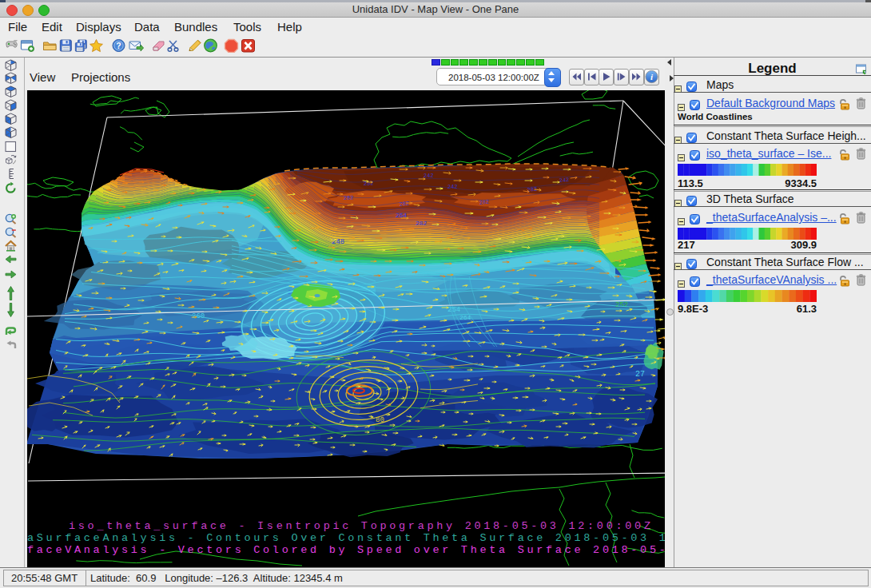 The height and width of the screenshot is (588, 871). I want to click on svg-text:iso_theta_surface - Isentropic: iso_theta_surface - Isentropic Topograph…, so click(361, 526).